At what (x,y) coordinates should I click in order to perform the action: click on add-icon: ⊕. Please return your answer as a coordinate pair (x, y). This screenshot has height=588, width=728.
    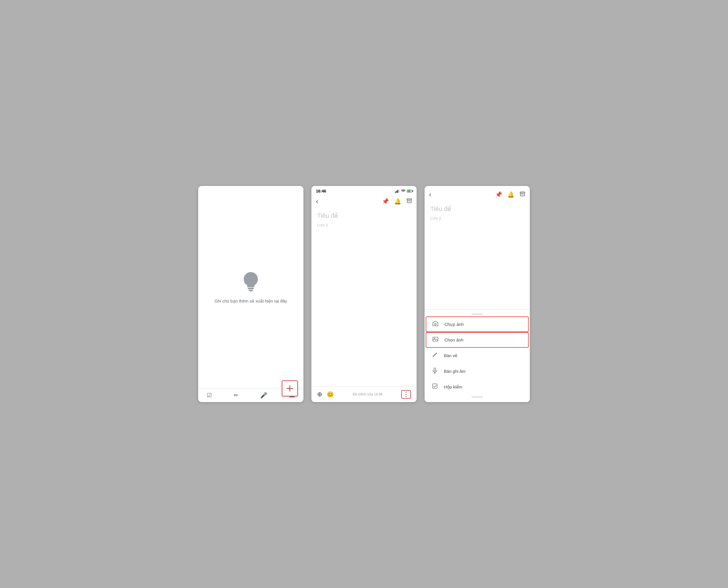
    Looking at the image, I should click on (320, 394).